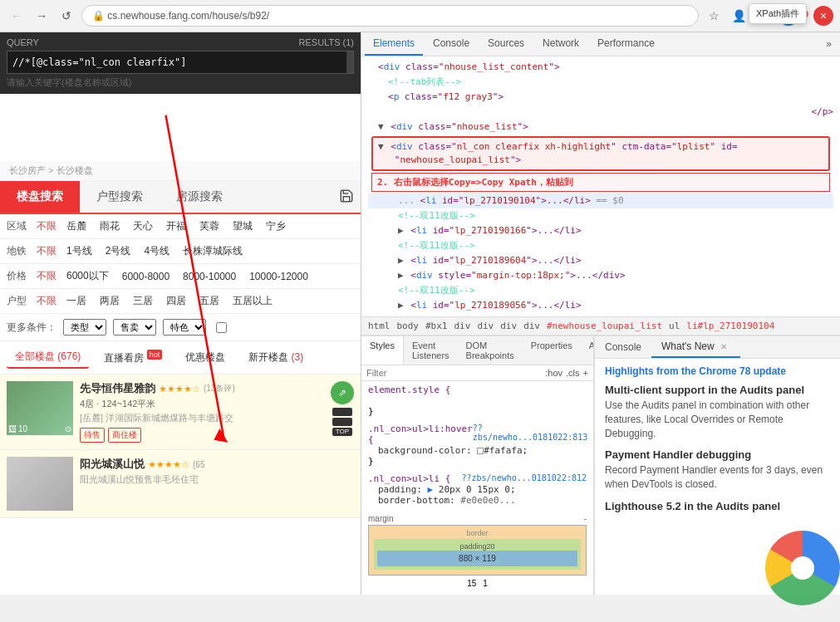  Describe the element at coordinates (76, 226) in the screenshot. I see `filter-opt-yuelv: 岳麓` at that location.